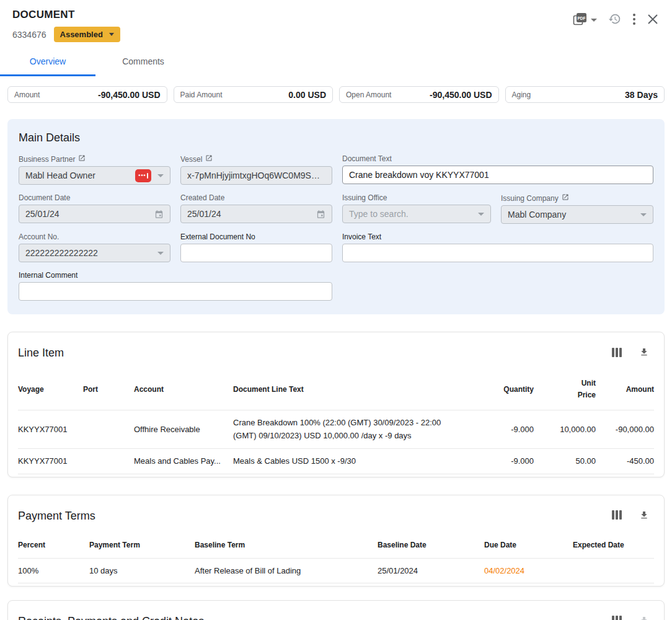 The width and height of the screenshot is (672, 620). What do you see at coordinates (336, 388) in the screenshot?
I see `line-item-header-row: Voyage Port Account Document Line Text Q…` at bounding box center [336, 388].